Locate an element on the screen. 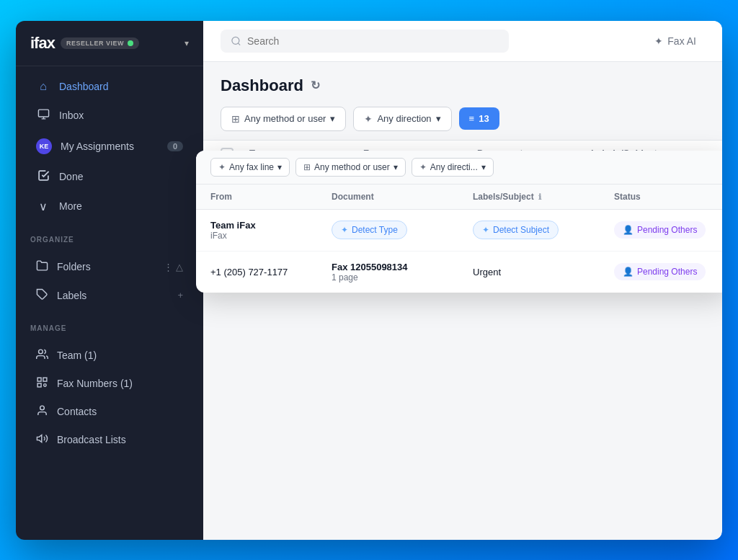  reseller-badge: RESELLER VIEW is located at coordinates (99, 43).